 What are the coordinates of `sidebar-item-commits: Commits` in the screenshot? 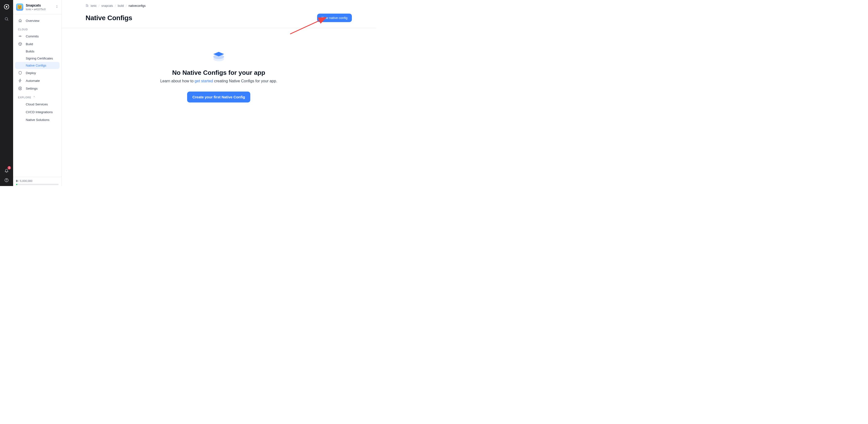 It's located at (37, 36).